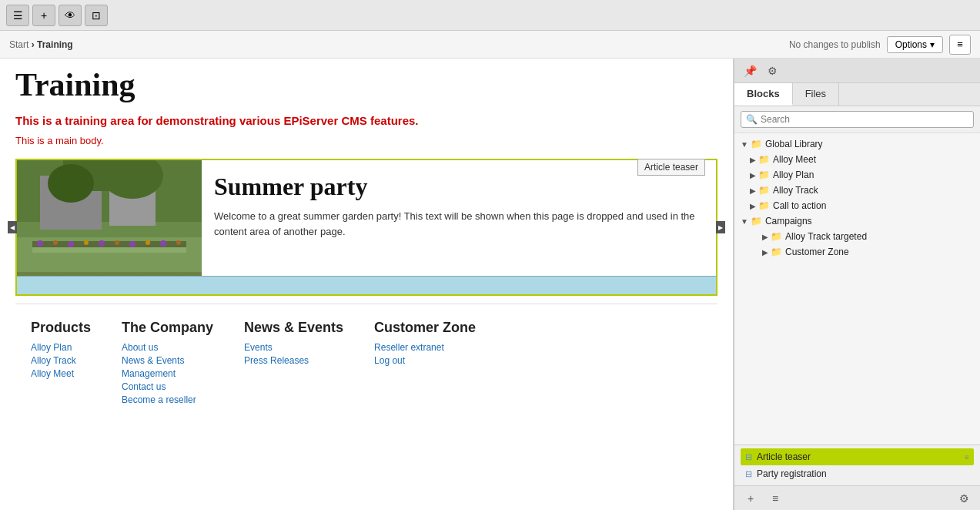 The image size is (980, 510). What do you see at coordinates (18, 15) in the screenshot?
I see `menu-button: ☰` at bounding box center [18, 15].